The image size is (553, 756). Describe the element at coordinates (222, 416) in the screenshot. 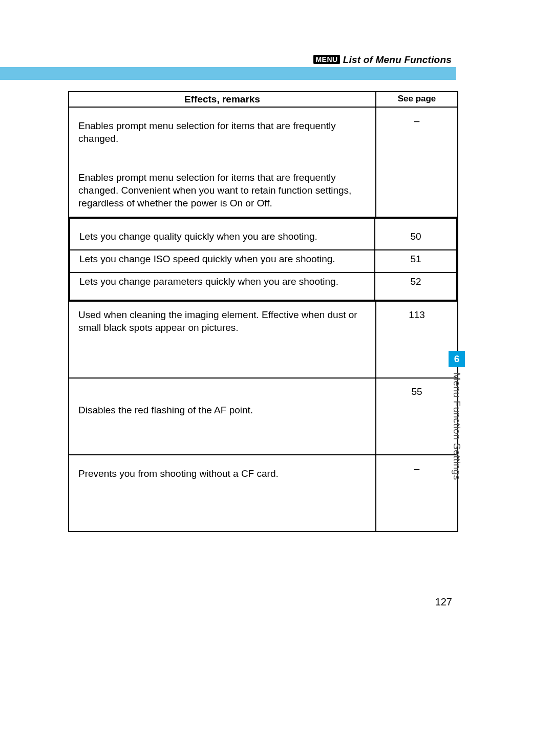

I see `table-row: Disables the red flashing of the AF poin…` at that location.